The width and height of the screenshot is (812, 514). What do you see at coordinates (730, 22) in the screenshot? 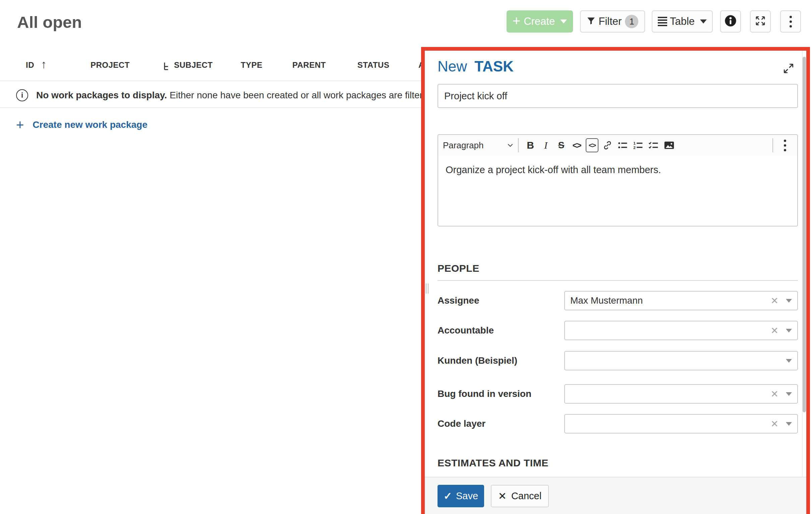
I see `info-circle-icon` at bounding box center [730, 22].